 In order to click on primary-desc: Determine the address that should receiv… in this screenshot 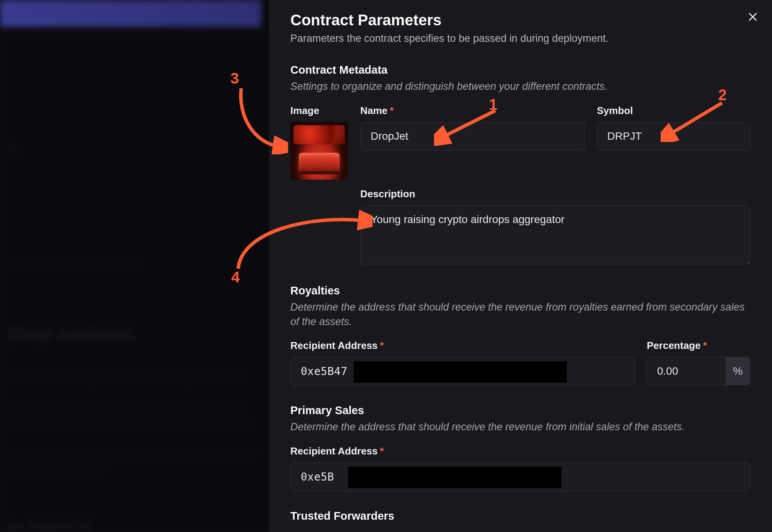, I will do `click(520, 427)`.